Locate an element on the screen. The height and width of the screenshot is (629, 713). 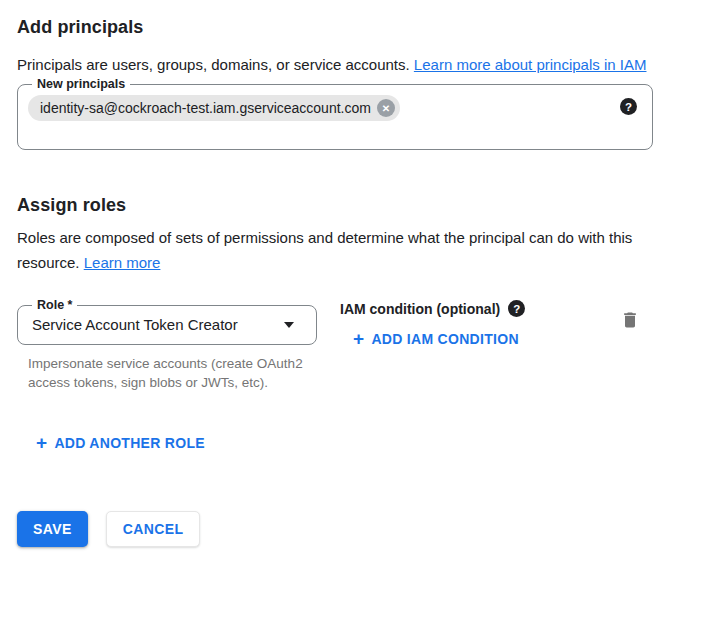
iam-condition-label: IAM condition (optional) is located at coordinates (420, 309).